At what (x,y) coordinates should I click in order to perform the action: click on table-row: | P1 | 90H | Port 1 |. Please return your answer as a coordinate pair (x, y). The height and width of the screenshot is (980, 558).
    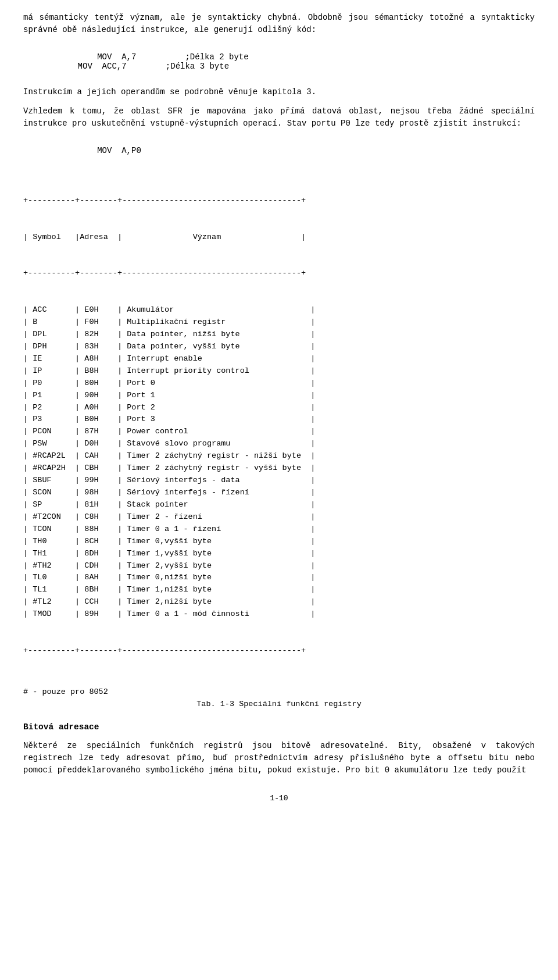
    Looking at the image, I should click on (279, 395).